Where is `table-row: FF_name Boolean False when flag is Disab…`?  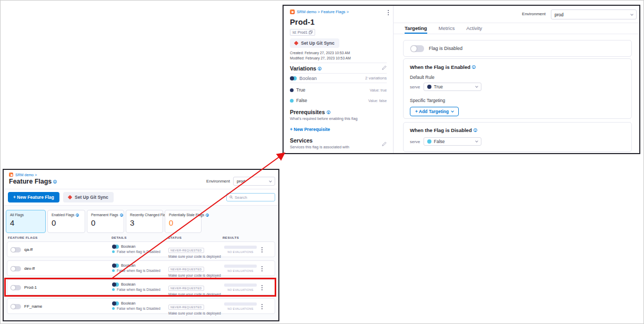 table-row: FF_name Boolean False when flag is Disab… is located at coordinates (141, 306).